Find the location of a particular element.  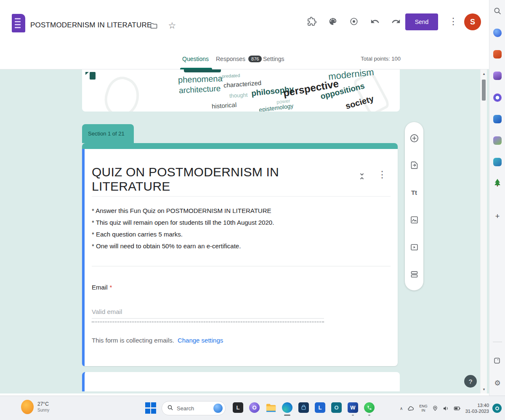

email-field-dotted-underline is located at coordinates (208, 322).